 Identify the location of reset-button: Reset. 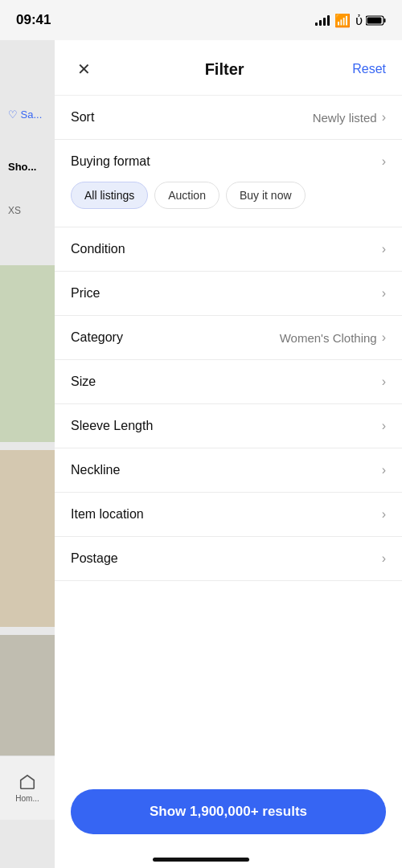
(369, 69).